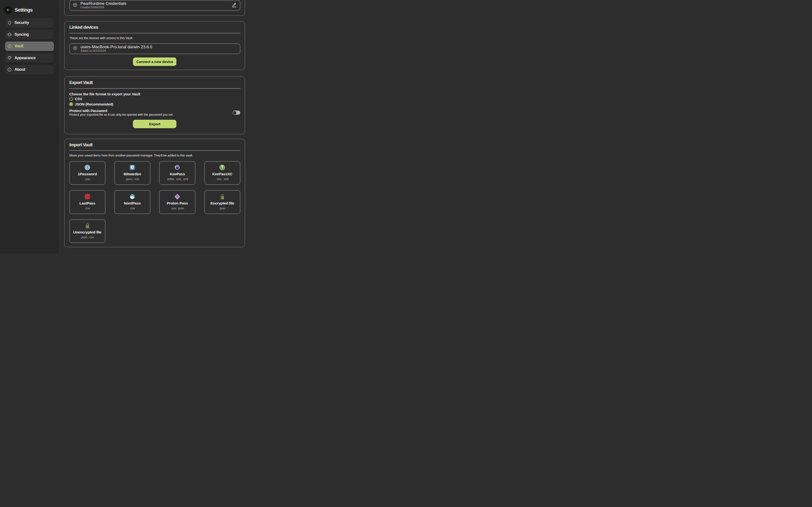 This screenshot has width=812, height=507. Describe the element at coordinates (155, 62) in the screenshot. I see `connect-new-device-button: Connect a new device` at that location.